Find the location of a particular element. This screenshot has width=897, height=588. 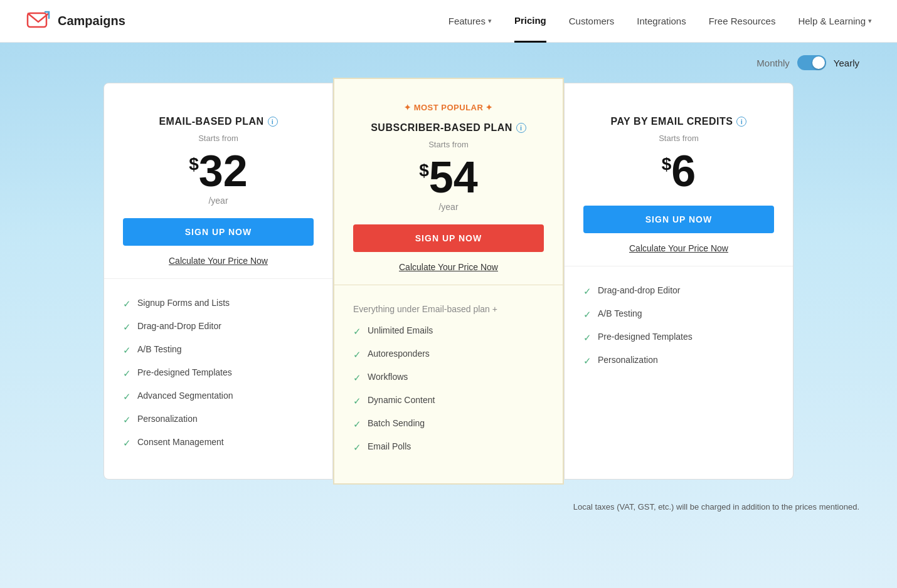

feature-item: ✓ Dynamic Content is located at coordinates (449, 401).